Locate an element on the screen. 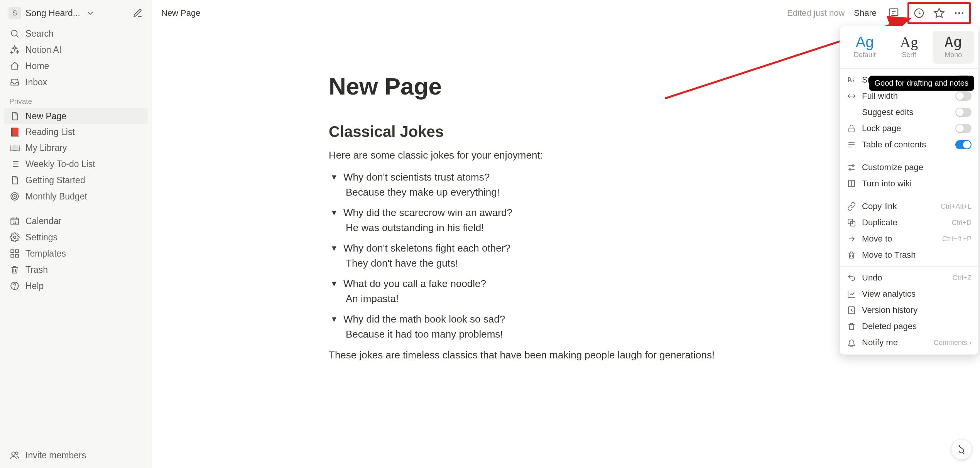 Image resolution: width=980 pixels, height=468 pixels. sidebar-page-monthly budget: Monthly Budget is located at coordinates (76, 196).